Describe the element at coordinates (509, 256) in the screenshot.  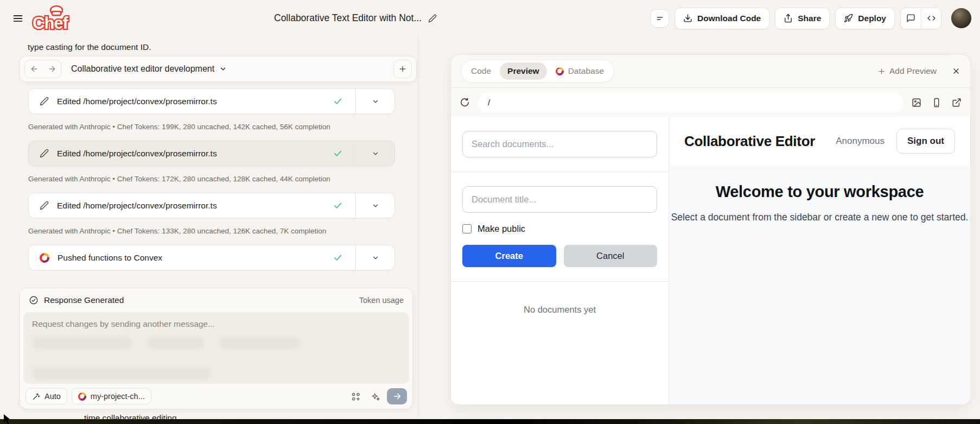
I see `create-document-button: Create` at that location.